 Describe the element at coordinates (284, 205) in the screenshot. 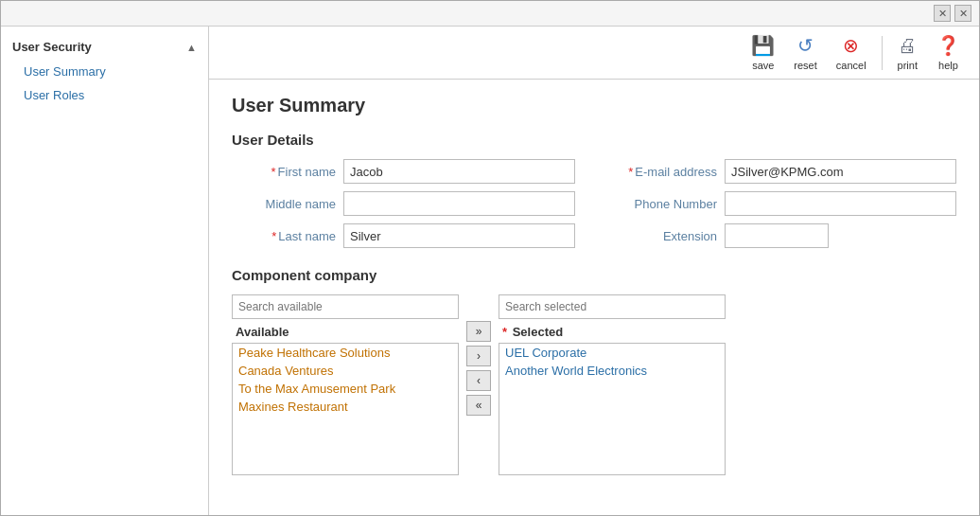

I see `middle-name-label: Middle name` at that location.